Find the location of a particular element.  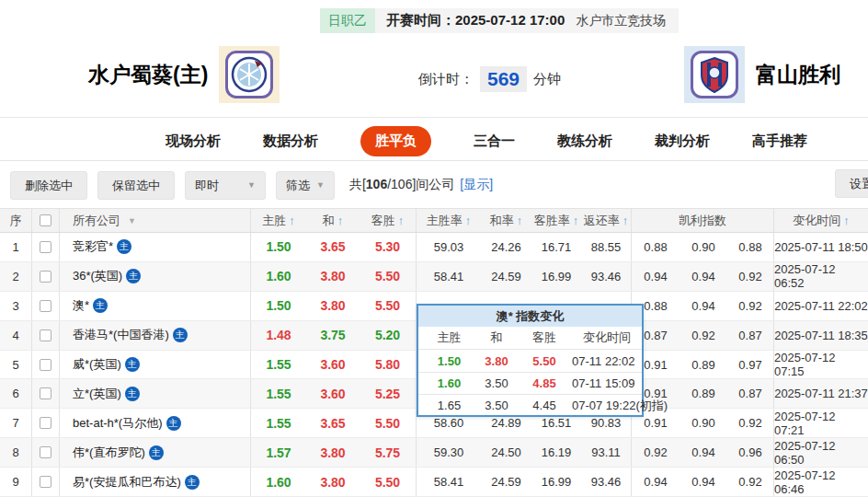

popup-time-cell: 07-11 15:09 is located at coordinates (606, 383).